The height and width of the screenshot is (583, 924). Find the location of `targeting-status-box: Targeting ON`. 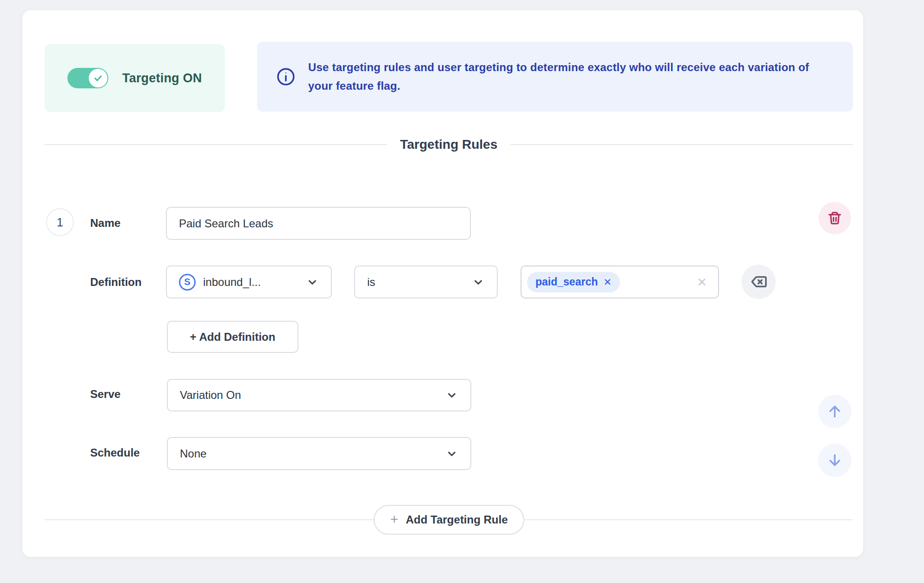

targeting-status-box: Targeting ON is located at coordinates (135, 78).